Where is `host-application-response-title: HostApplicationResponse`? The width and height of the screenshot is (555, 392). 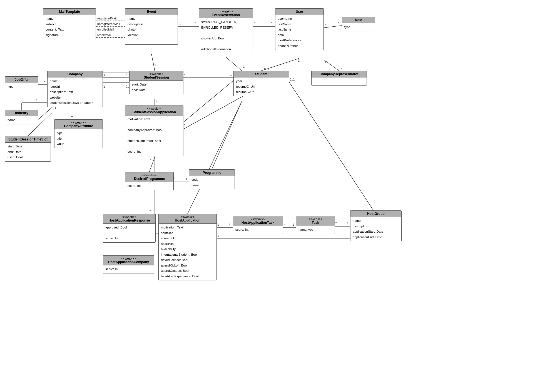 host-application-response-title: HostApplicationResponse is located at coordinates (129, 220).